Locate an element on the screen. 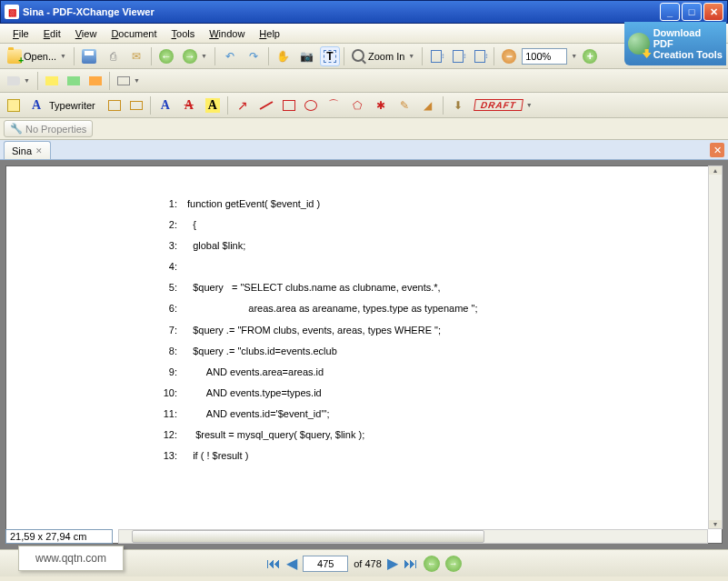  polyline-tool-button: ⌒ is located at coordinates (334, 105).